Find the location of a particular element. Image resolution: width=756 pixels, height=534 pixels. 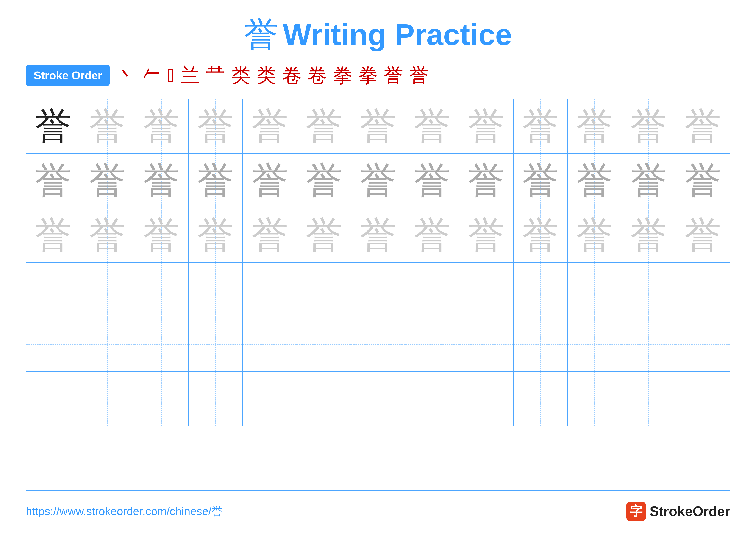

grid-row-2: 誉誉誉誉誉誉誉誉誉誉誉誉誉 is located at coordinates (378, 235).